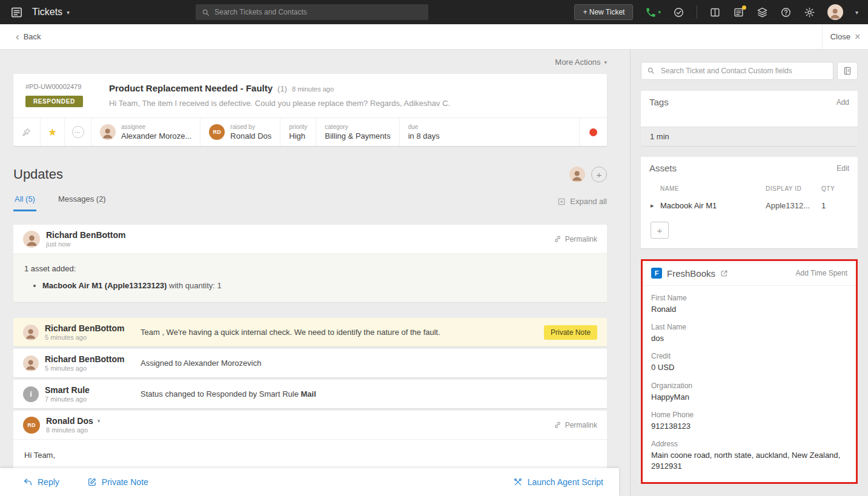 This screenshot has width=868, height=496. I want to click on private-note-badge: Private Note, so click(571, 332).